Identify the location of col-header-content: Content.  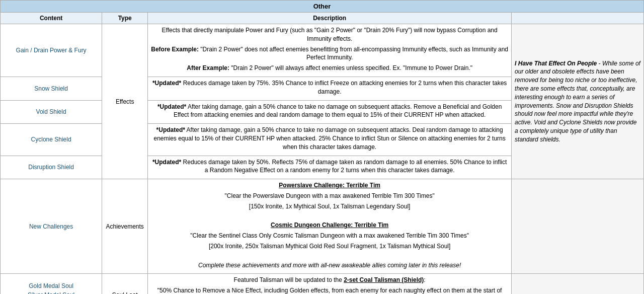
(51, 18).